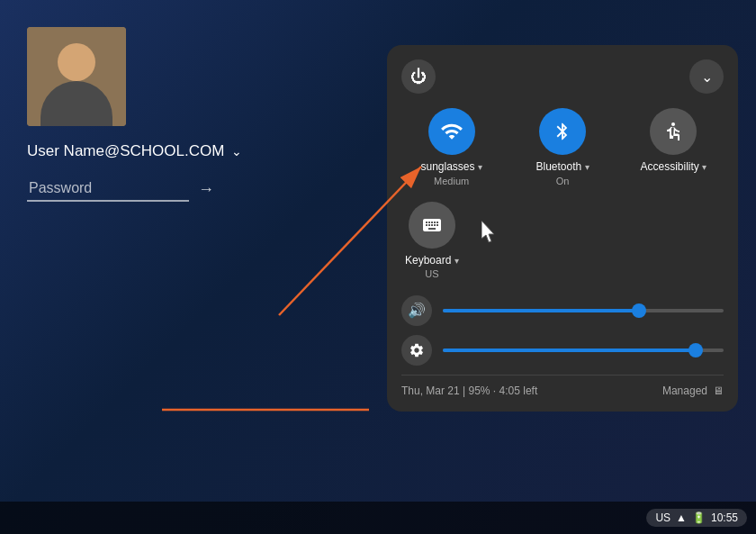 Image resolution: width=756 pixels, height=534 pixels. Describe the element at coordinates (237, 151) in the screenshot. I see `user-dropdown-arrow: ⌄` at that location.